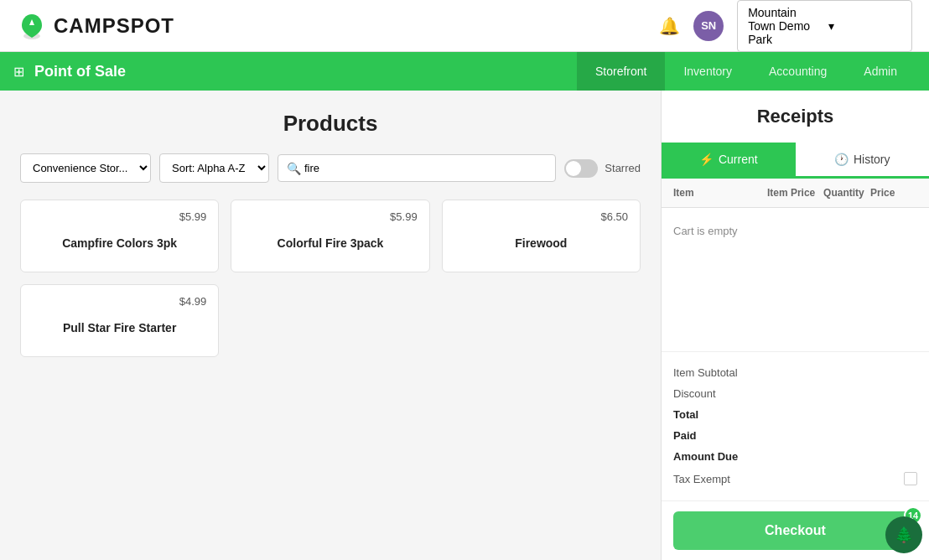  Describe the element at coordinates (694, 394) in the screenshot. I see `discount-label: Discount` at that location.